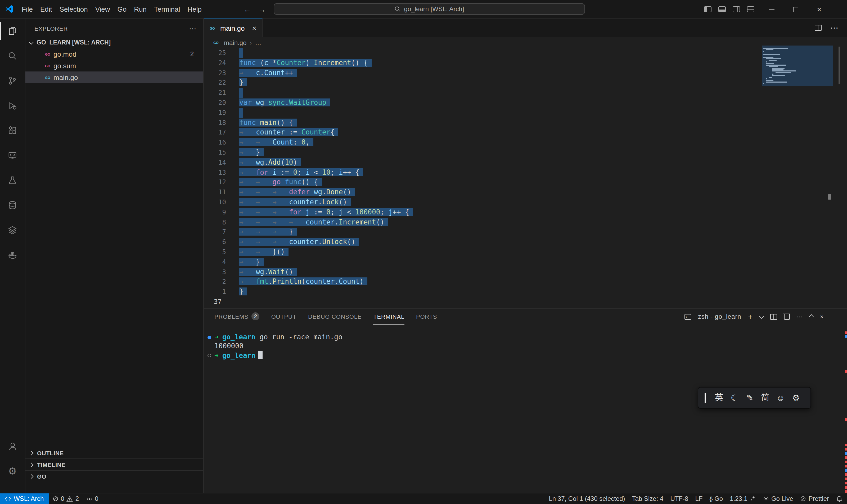  I want to click on menu-terminal: Terminal, so click(167, 9).